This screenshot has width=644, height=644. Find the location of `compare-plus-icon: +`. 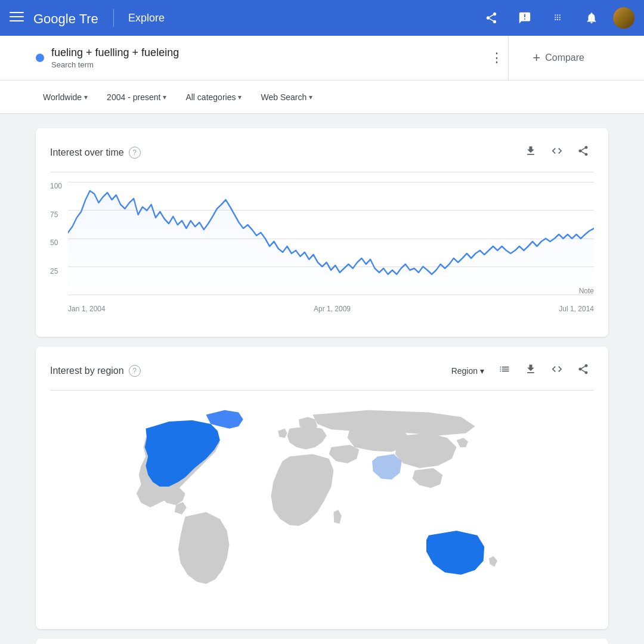

compare-plus-icon: + is located at coordinates (537, 58).